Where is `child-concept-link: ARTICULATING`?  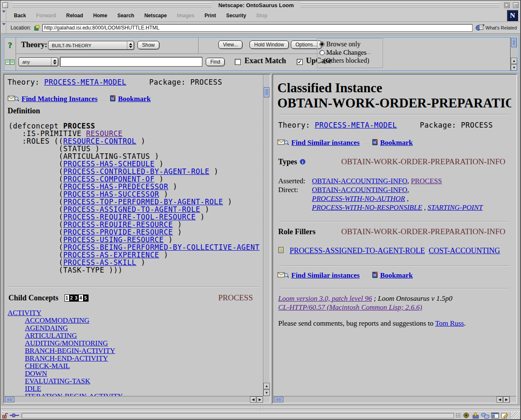
child-concept-link: ARTICULATING is located at coordinates (51, 335).